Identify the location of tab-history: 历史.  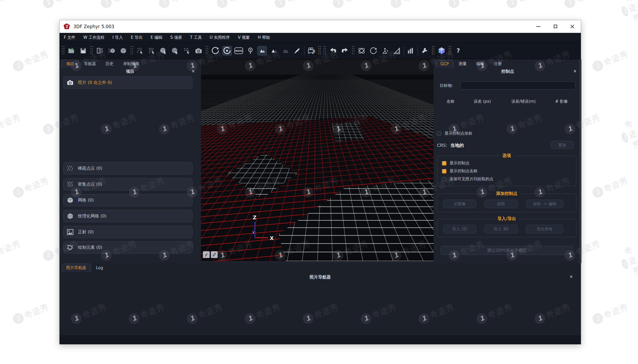
(110, 64).